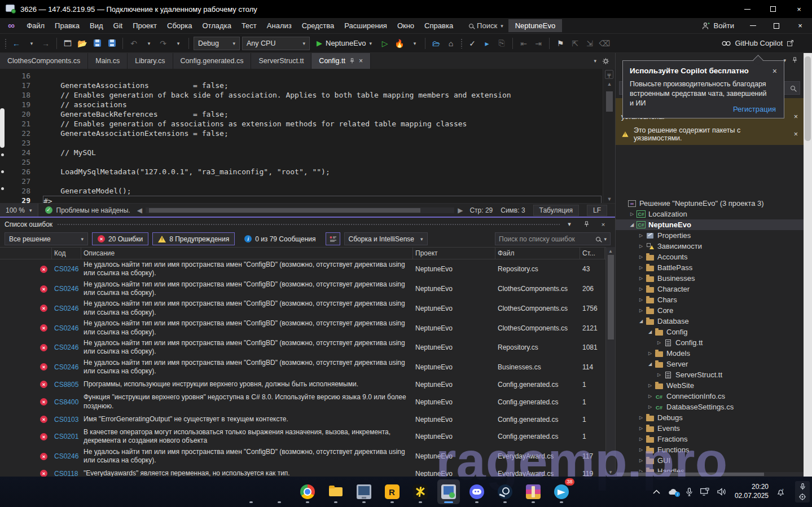 This screenshot has width=812, height=507. Describe the element at coordinates (112, 43) in the screenshot. I see `save-all-button` at that location.